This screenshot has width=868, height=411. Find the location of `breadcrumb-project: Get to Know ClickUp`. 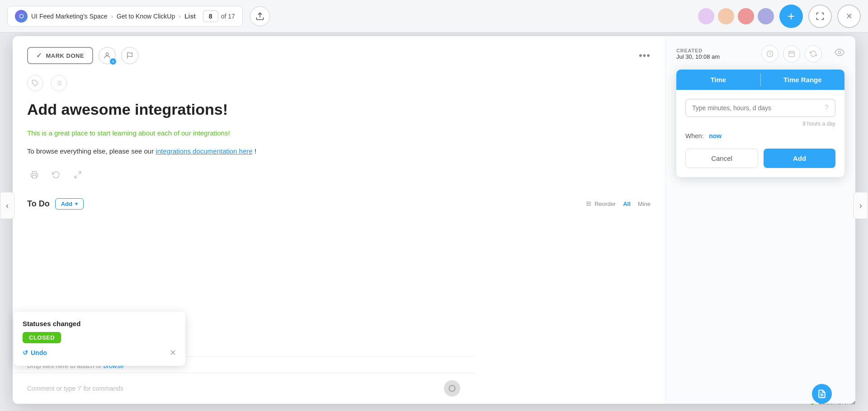

breadcrumb-project: Get to Know ClickUp is located at coordinates (146, 16).